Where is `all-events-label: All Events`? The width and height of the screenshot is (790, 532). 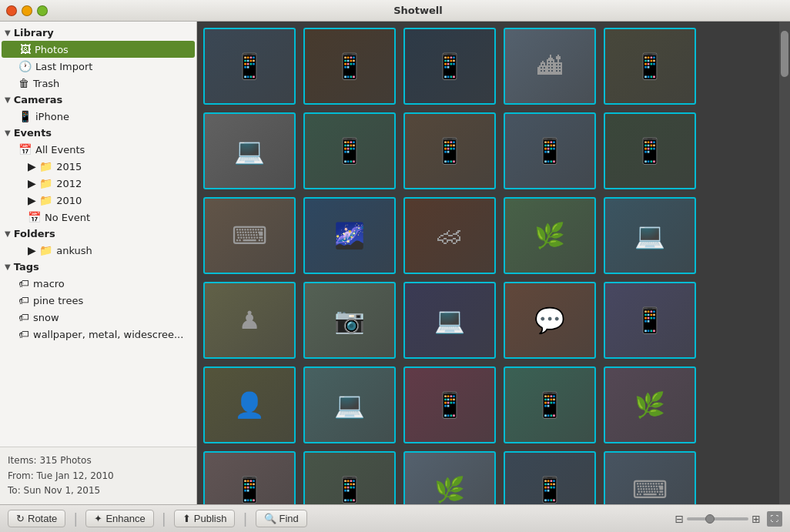
all-events-label: All Events is located at coordinates (60, 149).